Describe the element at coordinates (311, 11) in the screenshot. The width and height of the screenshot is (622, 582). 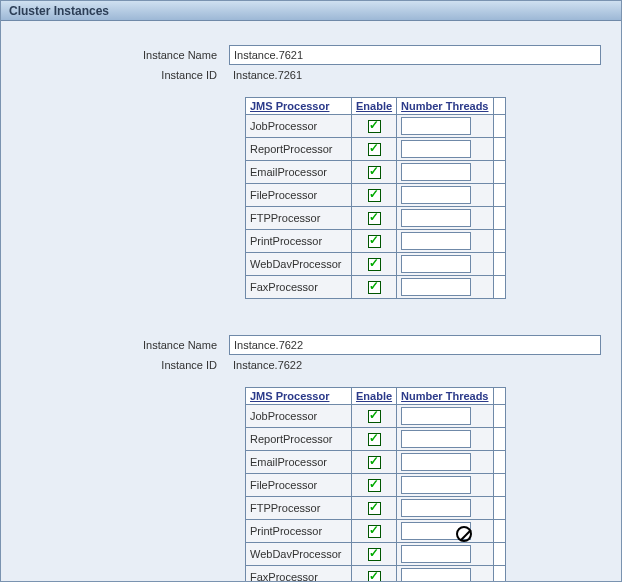
I see `panel-title: Cluster Instances` at that location.